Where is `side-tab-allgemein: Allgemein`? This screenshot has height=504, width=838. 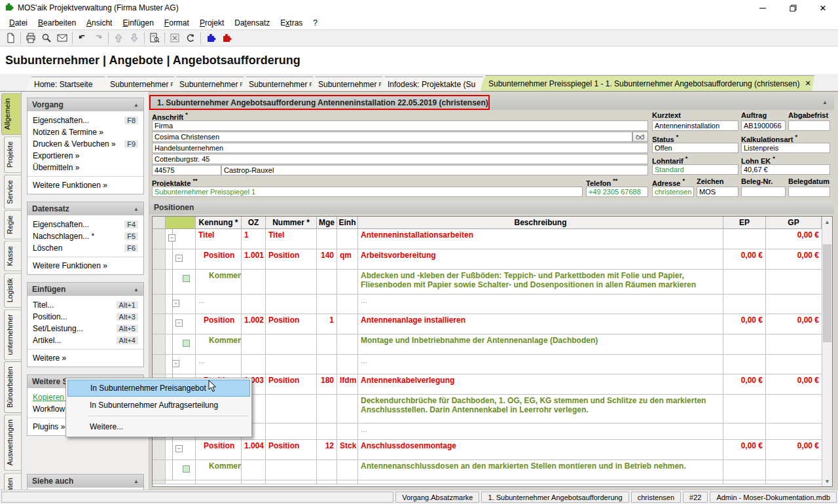 side-tab-allgemein: Allgemein is located at coordinates (11, 114).